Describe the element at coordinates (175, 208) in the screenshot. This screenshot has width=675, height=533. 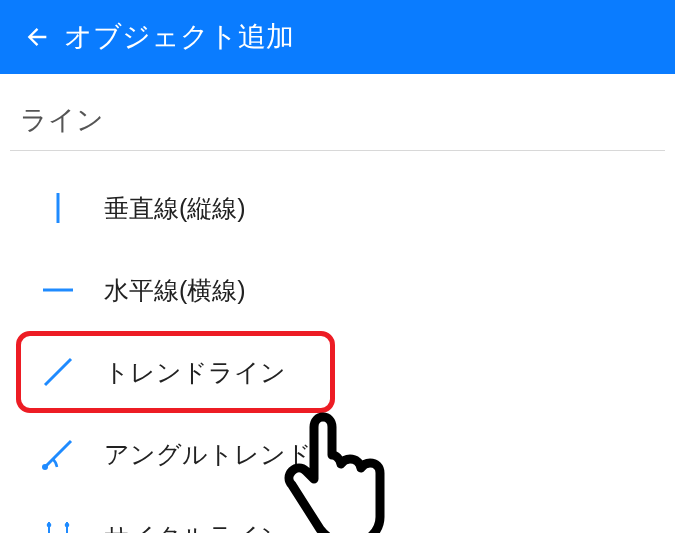
I see `list-item-label: 垂直線(縦線)` at that location.